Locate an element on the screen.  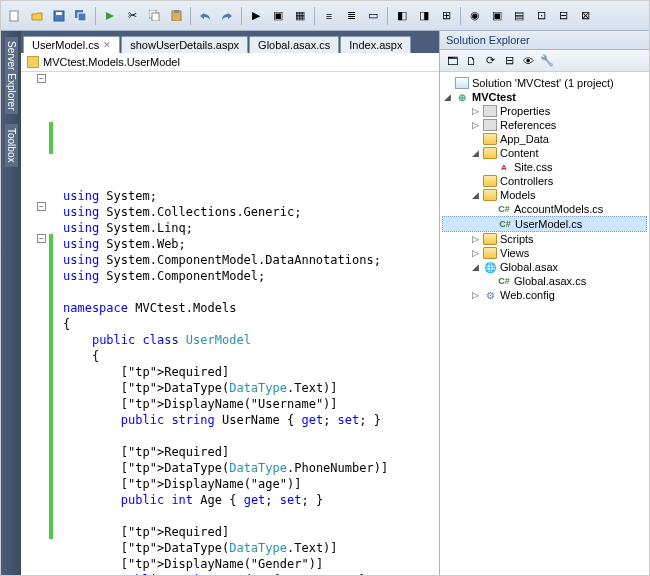
tree-item: ASite.css is located at coordinates (544, 167).